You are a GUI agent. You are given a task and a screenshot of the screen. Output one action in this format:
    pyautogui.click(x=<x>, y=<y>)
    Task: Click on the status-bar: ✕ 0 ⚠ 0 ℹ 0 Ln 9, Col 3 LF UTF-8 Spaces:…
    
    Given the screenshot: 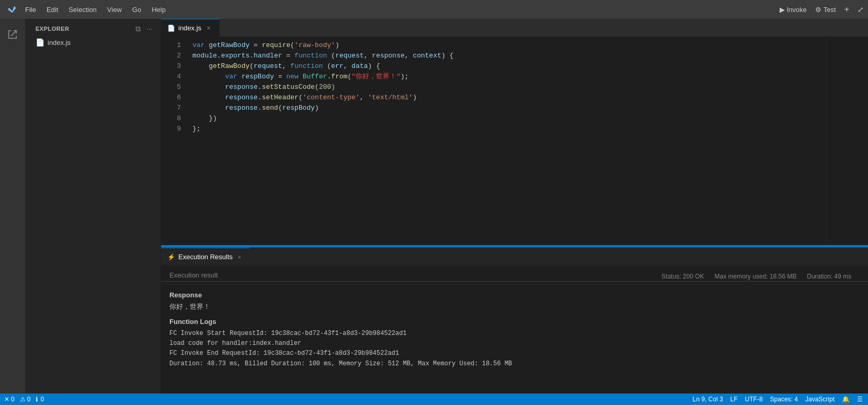 What is the action you would take?
    pyautogui.click(x=434, y=399)
    